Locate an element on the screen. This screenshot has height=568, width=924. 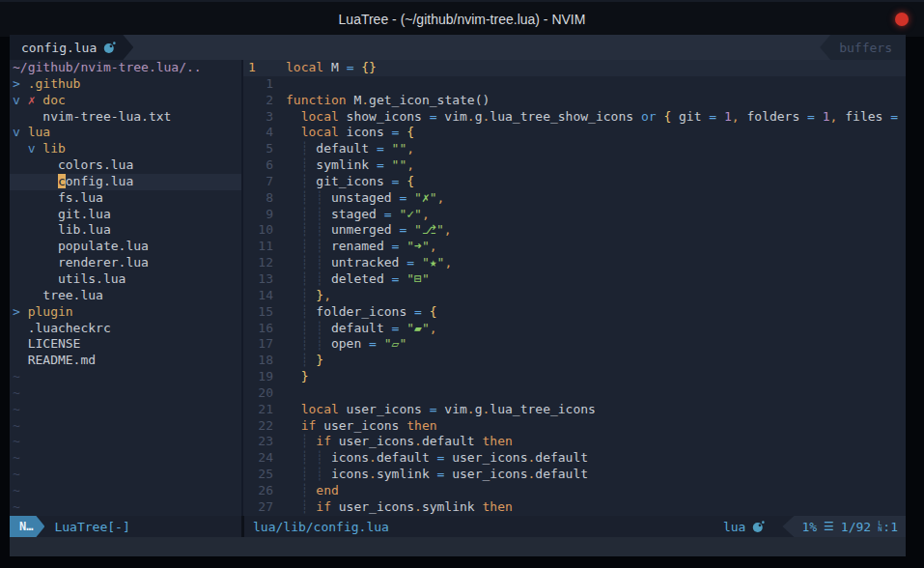
tree-row: LICENSE is located at coordinates (126, 344).